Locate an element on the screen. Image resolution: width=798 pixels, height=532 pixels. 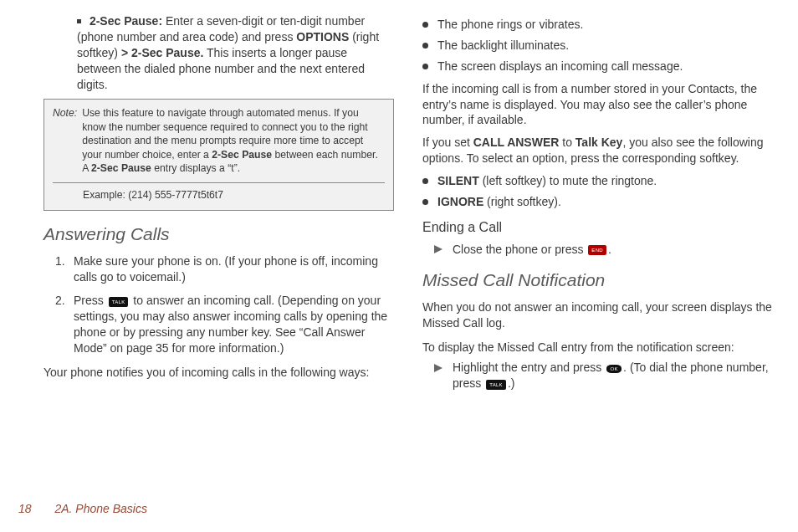
nested-bullet: 2-Sec Pause: Enter a seven-digit or ten-… is located at coordinates (236, 53).